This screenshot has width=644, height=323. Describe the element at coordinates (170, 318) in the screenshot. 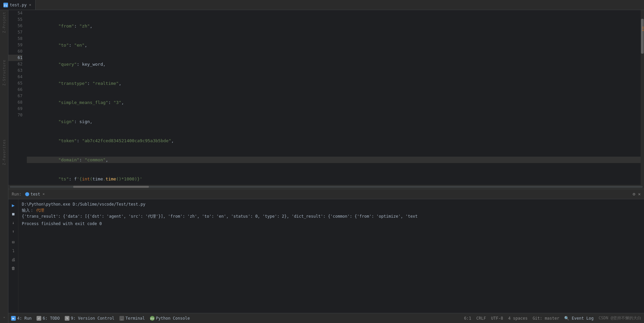

I see `python-console-toolbar-item: py Python Console` at that location.